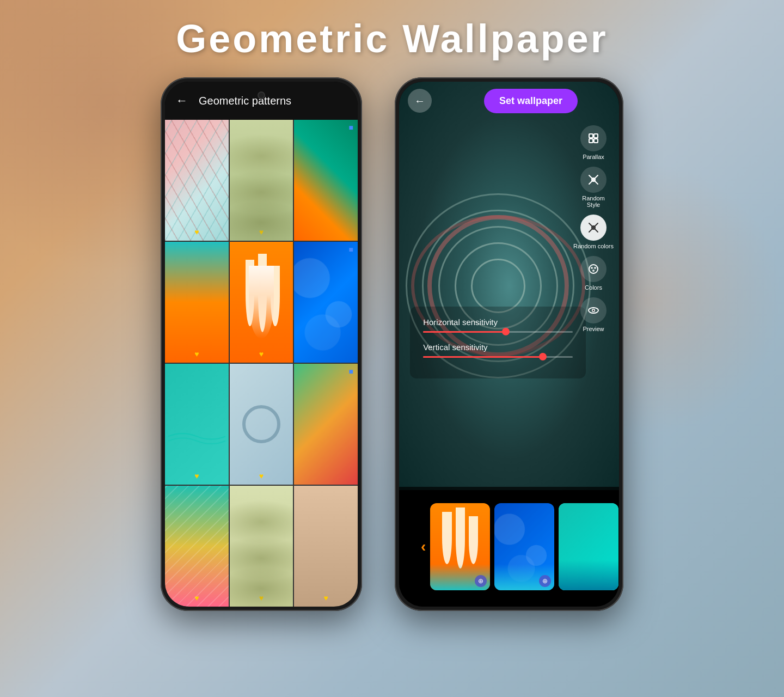 The height and width of the screenshot is (697, 784). Describe the element at coordinates (498, 343) in the screenshot. I see `sensitivity-panel: Horizontal sensitivity Vertical sensitiv…` at that location.